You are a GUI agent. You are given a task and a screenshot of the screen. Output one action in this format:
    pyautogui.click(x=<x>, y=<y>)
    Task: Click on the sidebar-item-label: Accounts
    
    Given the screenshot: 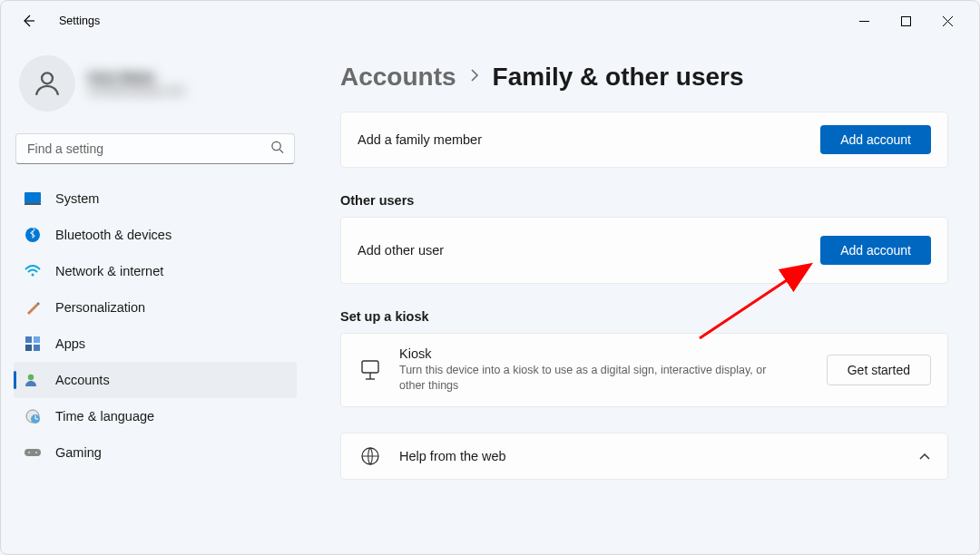 What is the action you would take?
    pyautogui.click(x=83, y=380)
    